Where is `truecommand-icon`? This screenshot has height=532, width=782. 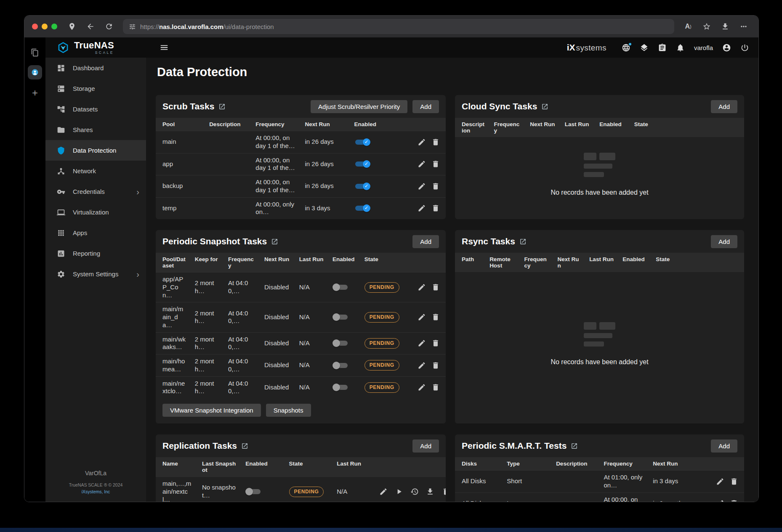
truecommand-icon is located at coordinates (626, 48).